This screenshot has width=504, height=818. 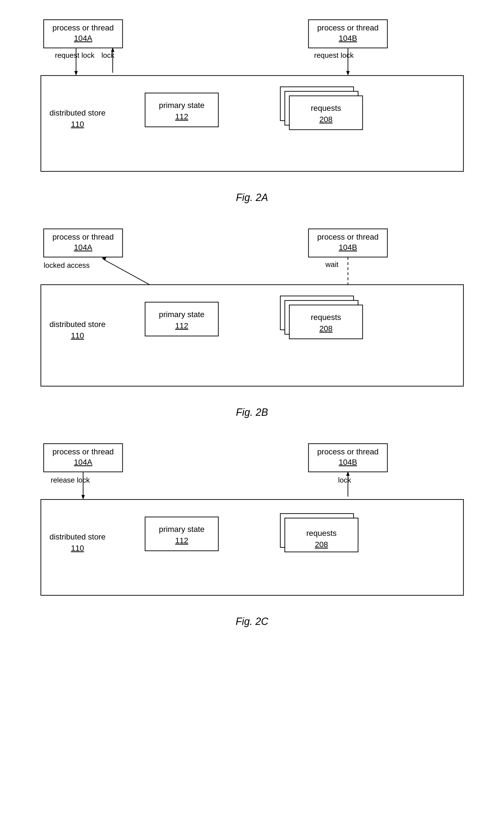 I want to click on thread104b-id: 104B, so click(x=348, y=38).